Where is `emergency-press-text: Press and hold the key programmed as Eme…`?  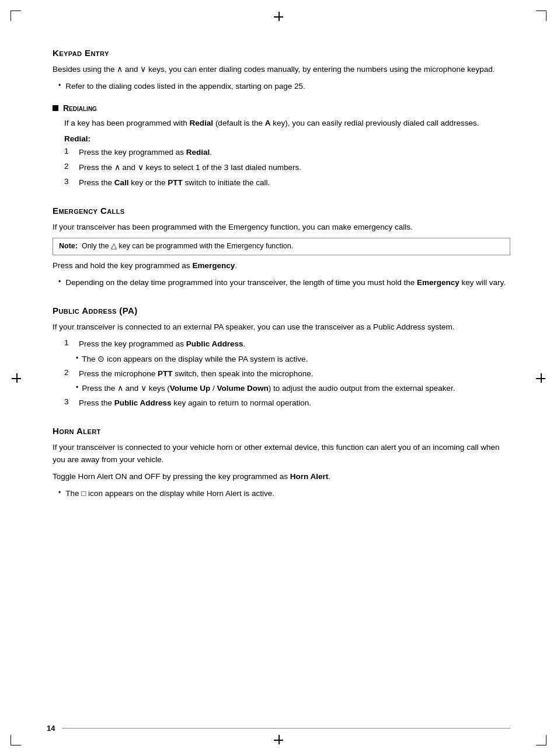
emergency-press-text: Press and hold the key programmed as Eme… is located at coordinates (281, 266).